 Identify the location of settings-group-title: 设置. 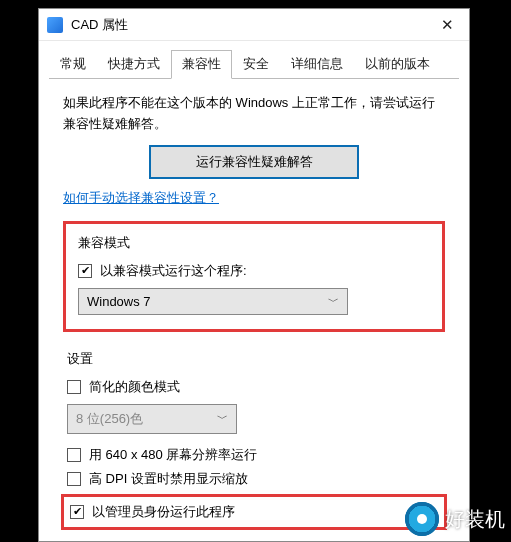
(254, 359).